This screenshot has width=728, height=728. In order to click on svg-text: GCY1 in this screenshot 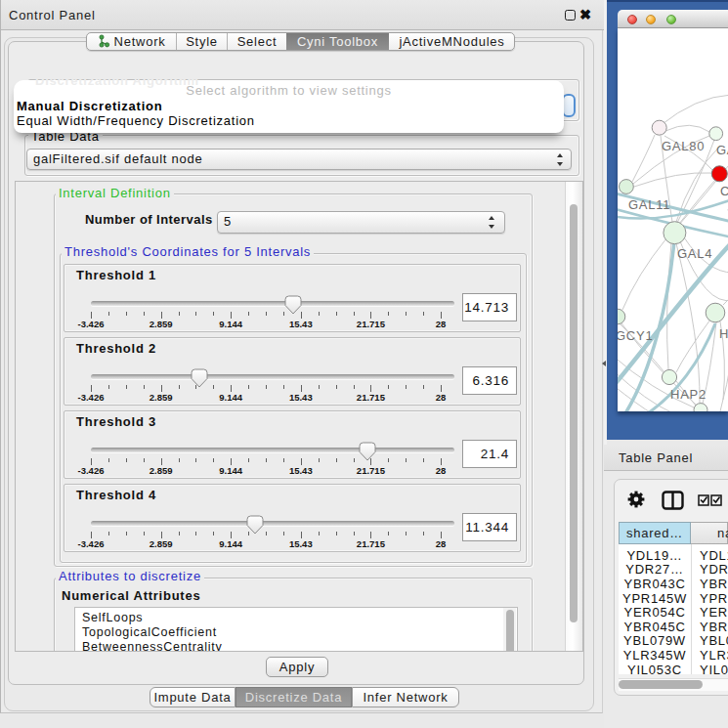, I will do `click(635, 336)`.